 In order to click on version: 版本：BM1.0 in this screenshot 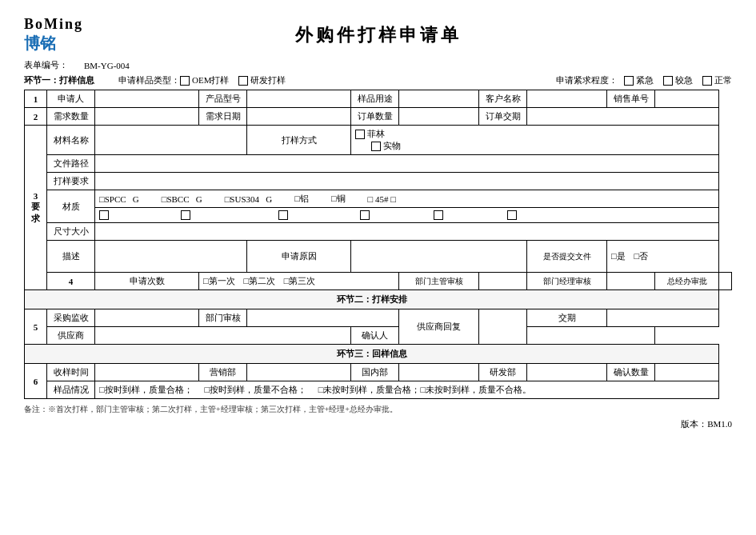, I will do `click(378, 424)`.